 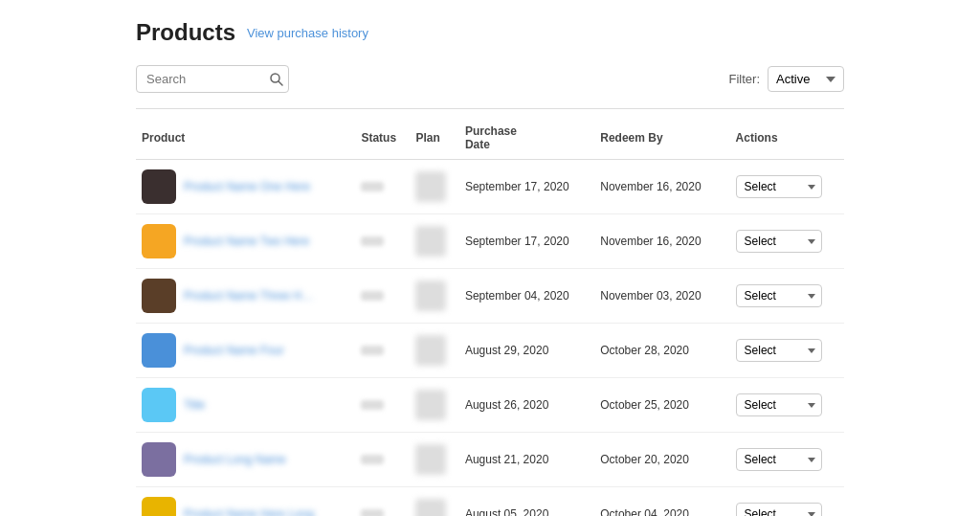 I want to click on table-row: Product Name Two Here September 17, 2020…, so click(x=490, y=241).